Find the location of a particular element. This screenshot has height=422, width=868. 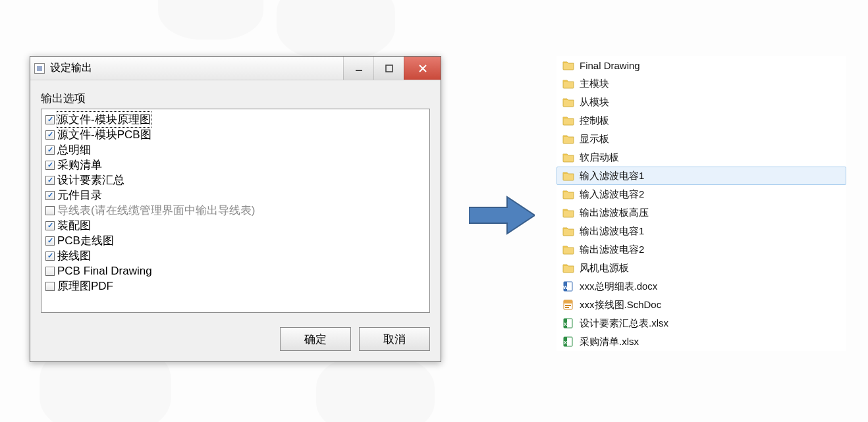

file-name: Final Drawing is located at coordinates (610, 66).